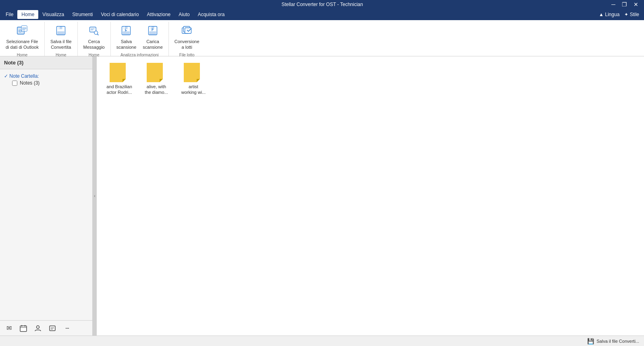 This screenshot has width=644, height=346. I want to click on select-file-label: Selezionare Filedi dati di Outlook, so click(22, 44).